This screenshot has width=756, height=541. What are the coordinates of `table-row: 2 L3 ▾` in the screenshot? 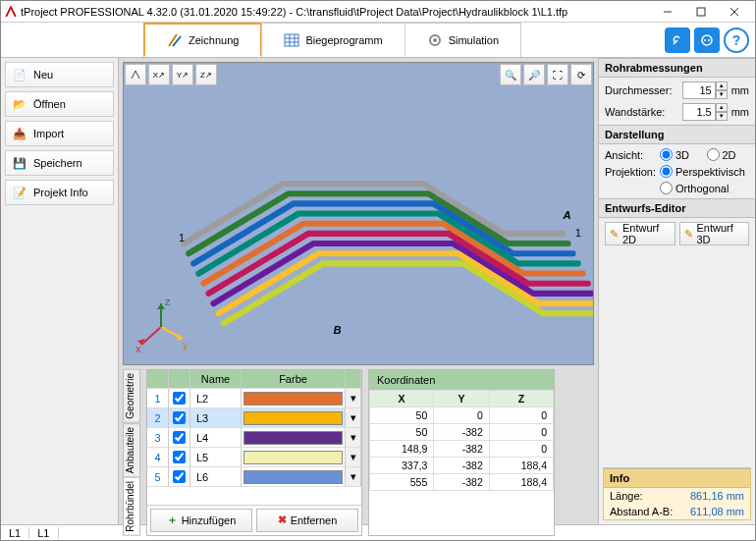 It's located at (254, 418).